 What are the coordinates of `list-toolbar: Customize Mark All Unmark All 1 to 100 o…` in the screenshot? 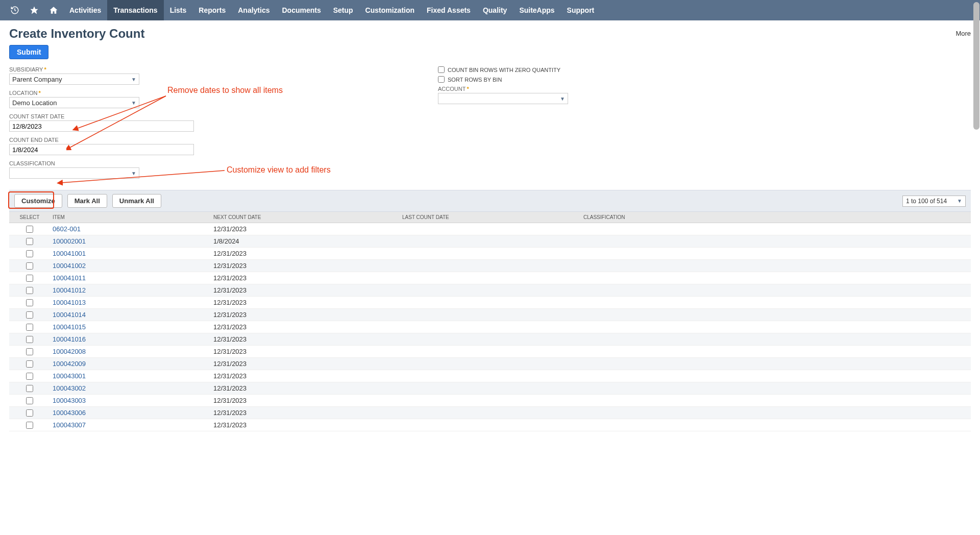 It's located at (490, 201).